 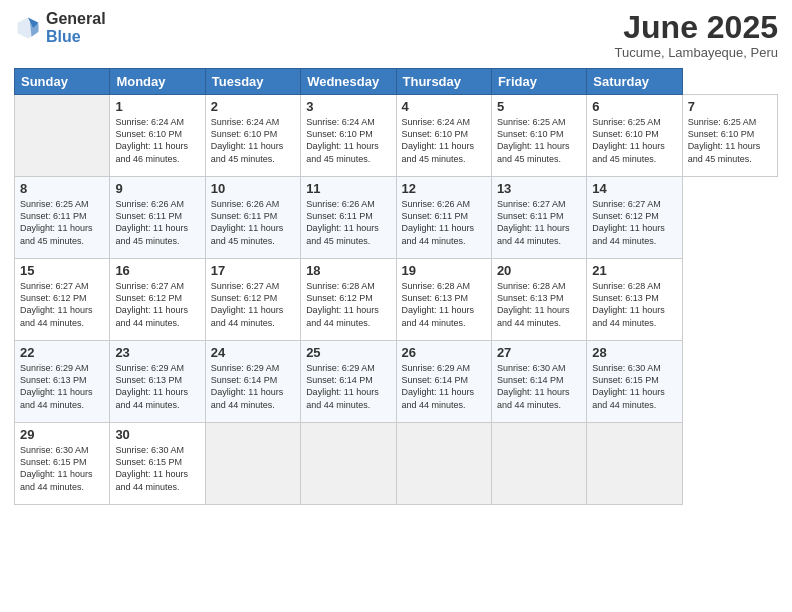 I want to click on table-row: 16 Sunrise: 6:27 AMSunset: 6:12 PMDaylig…, so click(x=158, y=300).